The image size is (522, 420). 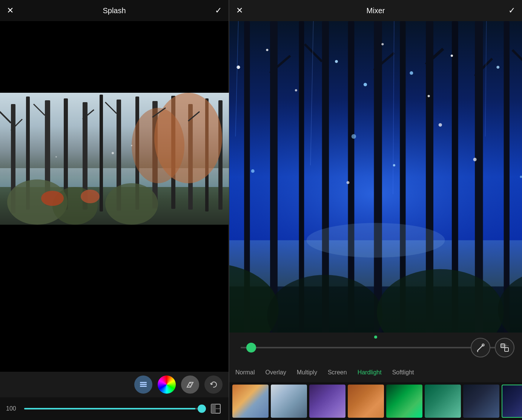 What do you see at coordinates (115, 159) in the screenshot?
I see `left-forest-image` at bounding box center [115, 159].